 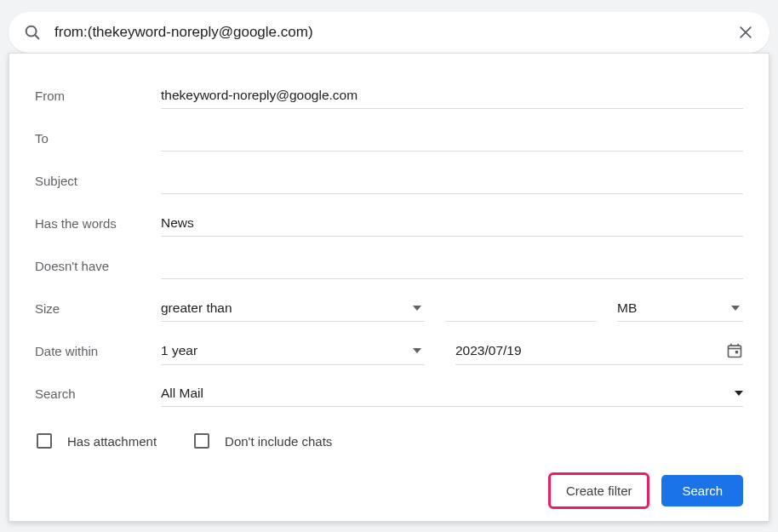 I want to click on label-from: From, so click(x=98, y=95).